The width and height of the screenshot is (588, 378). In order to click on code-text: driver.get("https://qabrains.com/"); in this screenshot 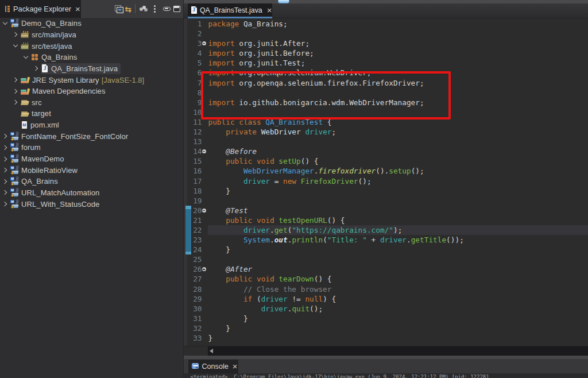, I will do `click(305, 230)`.